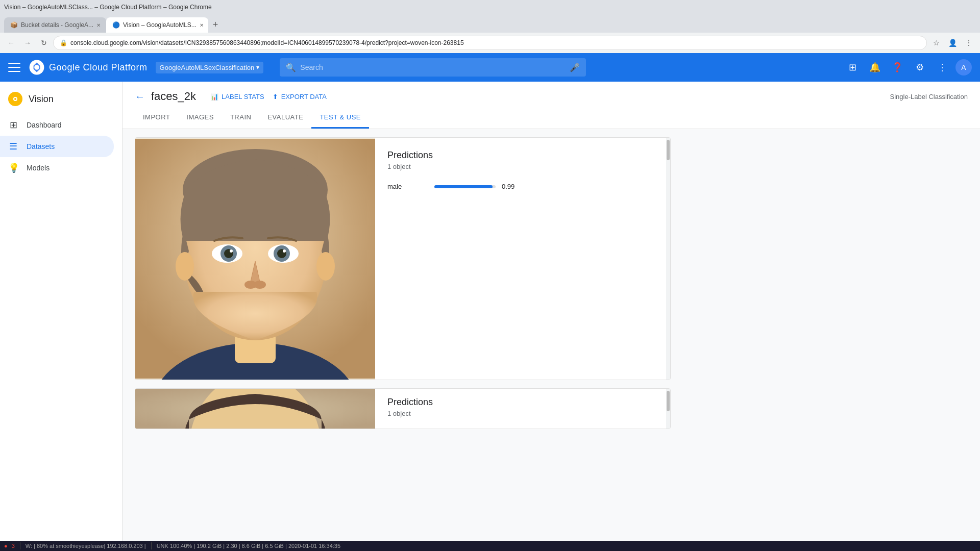 Image resolution: width=980 pixels, height=551 pixels. Describe the element at coordinates (908, 67) in the screenshot. I see `top-nav-actions: ⊞ 🔔 ❓ ⚙ ⋮ A` at that location.